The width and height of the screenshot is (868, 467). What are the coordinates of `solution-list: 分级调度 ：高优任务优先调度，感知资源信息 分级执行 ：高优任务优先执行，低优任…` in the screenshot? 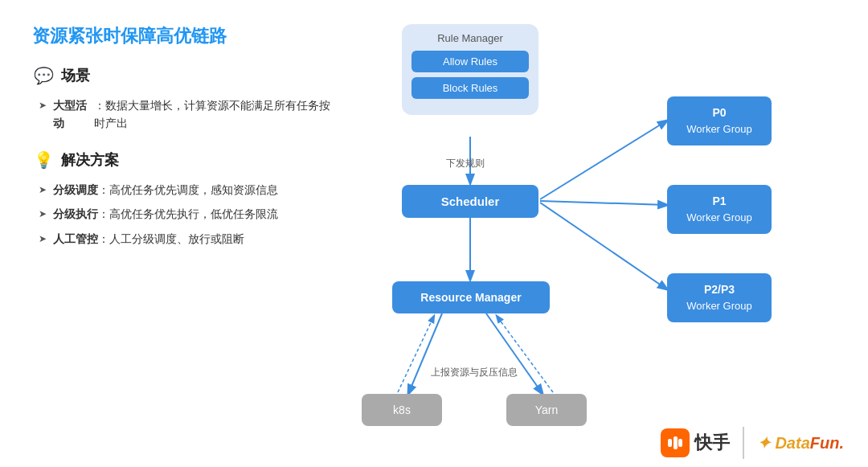 It's located at (185, 214).